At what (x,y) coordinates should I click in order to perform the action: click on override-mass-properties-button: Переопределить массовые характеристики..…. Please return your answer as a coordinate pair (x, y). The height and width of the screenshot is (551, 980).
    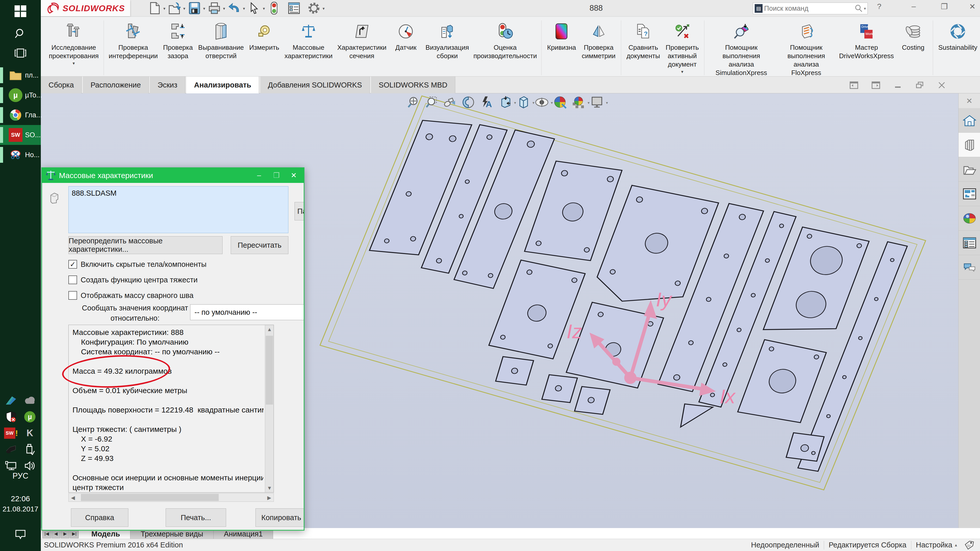
    Looking at the image, I should click on (145, 245).